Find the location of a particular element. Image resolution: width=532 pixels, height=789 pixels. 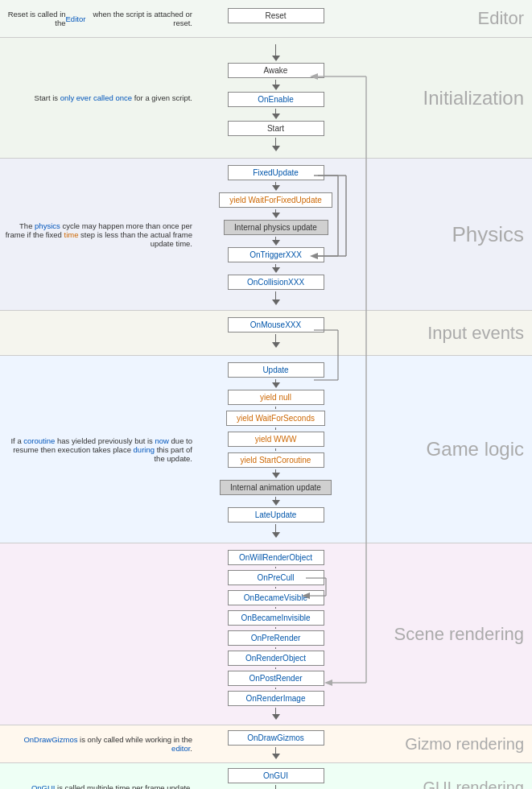

update-box: Update is located at coordinates (276, 370).